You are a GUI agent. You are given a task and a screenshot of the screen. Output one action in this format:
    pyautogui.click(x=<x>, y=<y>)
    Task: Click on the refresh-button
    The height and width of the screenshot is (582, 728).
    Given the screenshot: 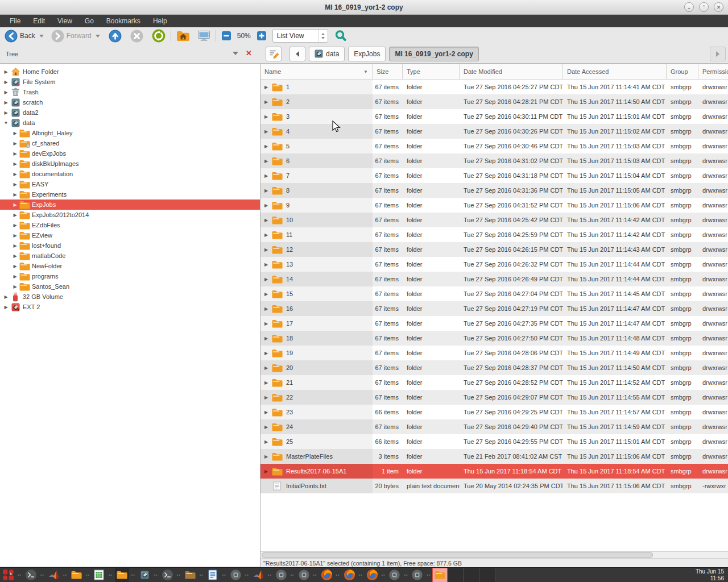 What is the action you would take?
    pyautogui.click(x=159, y=36)
    